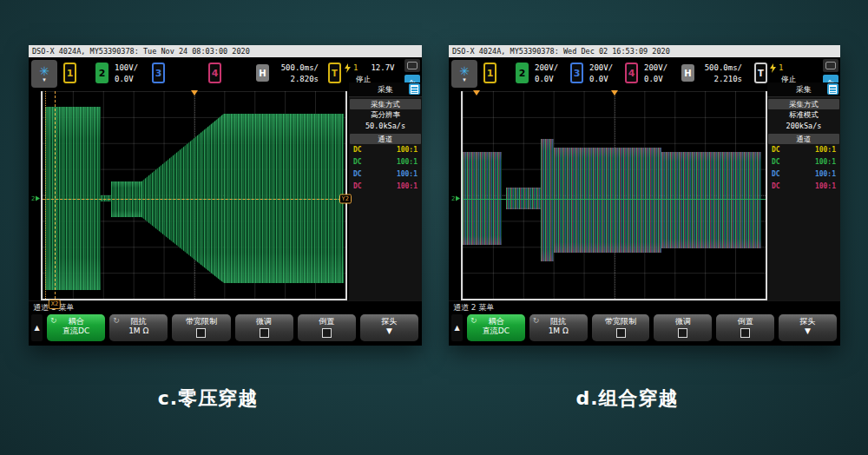  Describe the element at coordinates (644, 330) in the screenshot. I see `softkey-row: ▲ ↻ 耦合 直流DC ↻ 阻抗 1M Ω 带宽限制 微调 倒置` at that location.